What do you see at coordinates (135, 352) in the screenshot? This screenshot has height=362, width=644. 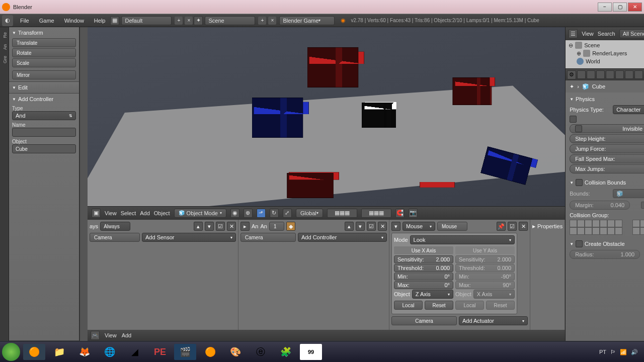 I see `taskbar-unity: ◢` at bounding box center [135, 352].